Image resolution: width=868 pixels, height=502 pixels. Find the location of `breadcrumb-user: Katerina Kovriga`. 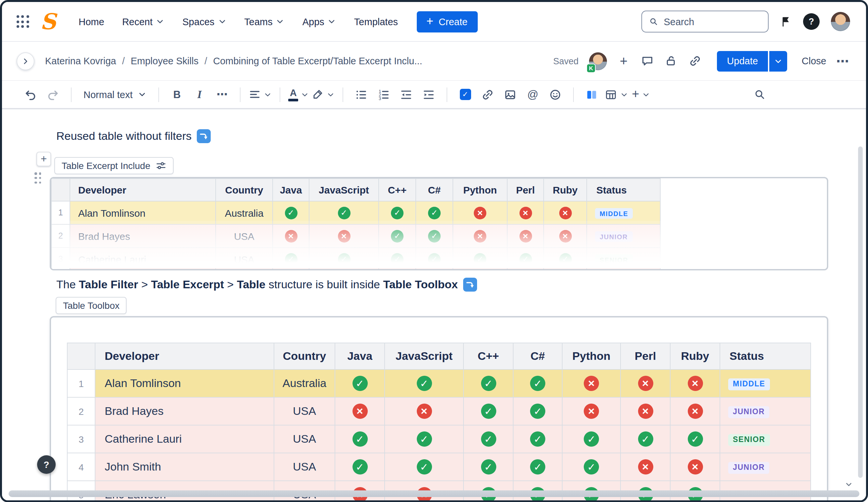

breadcrumb-user: Katerina Kovriga is located at coordinates (81, 61).